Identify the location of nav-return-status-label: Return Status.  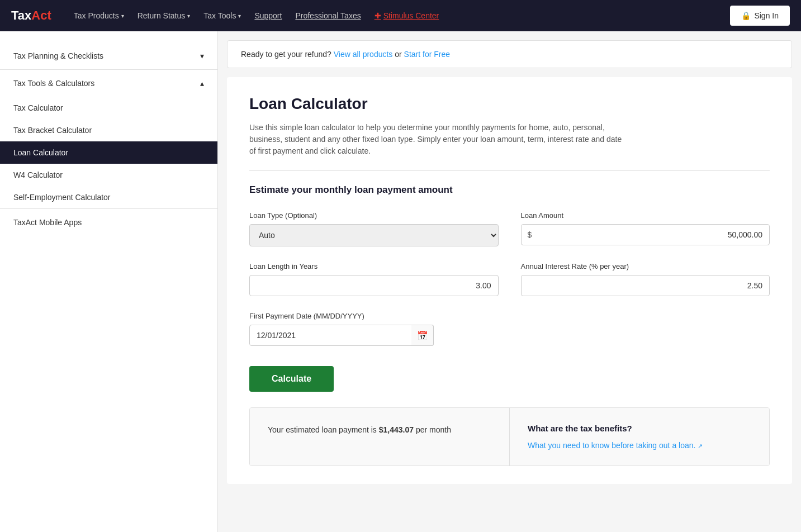
(162, 16).